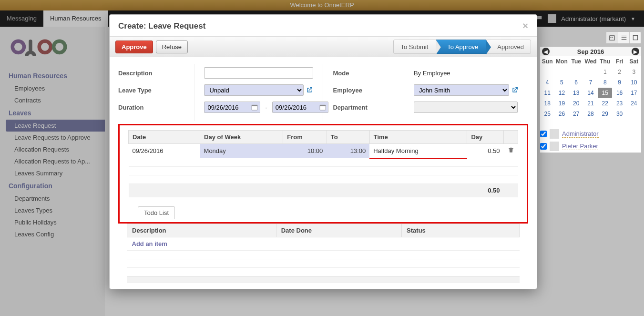 The height and width of the screenshot is (316, 644). What do you see at coordinates (341, 73) in the screenshot?
I see `label-mode: Mode` at bounding box center [341, 73].